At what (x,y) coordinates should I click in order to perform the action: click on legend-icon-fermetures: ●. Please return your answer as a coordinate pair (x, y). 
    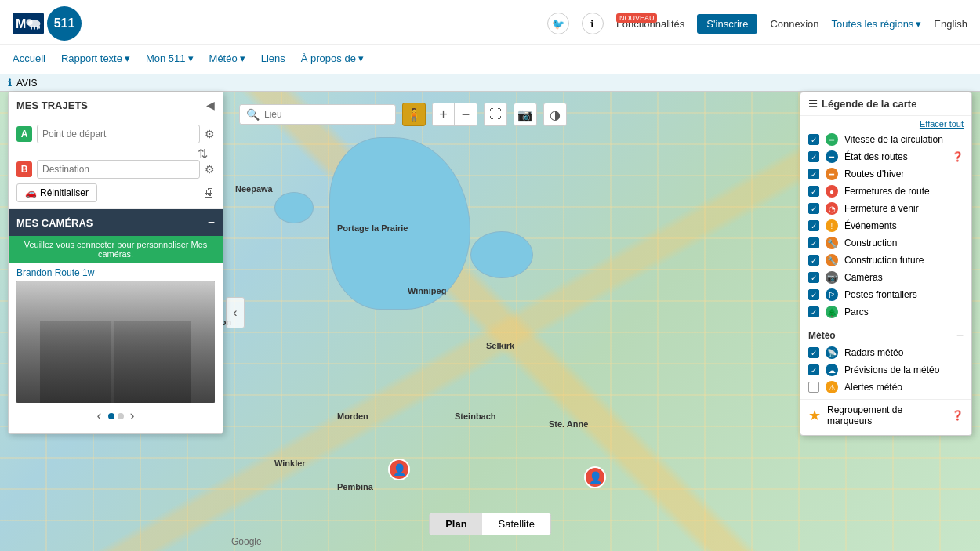
    Looking at the image, I should click on (832, 191).